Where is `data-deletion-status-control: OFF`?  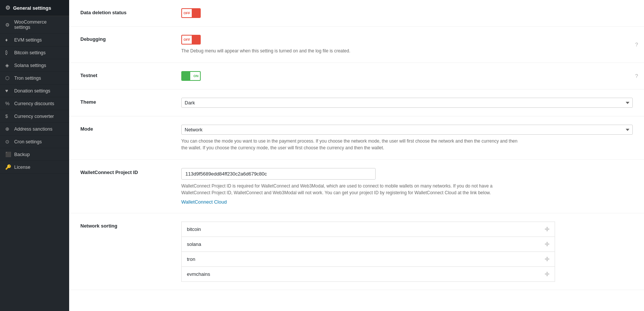 data-deletion-status-control: OFF is located at coordinates (407, 13).